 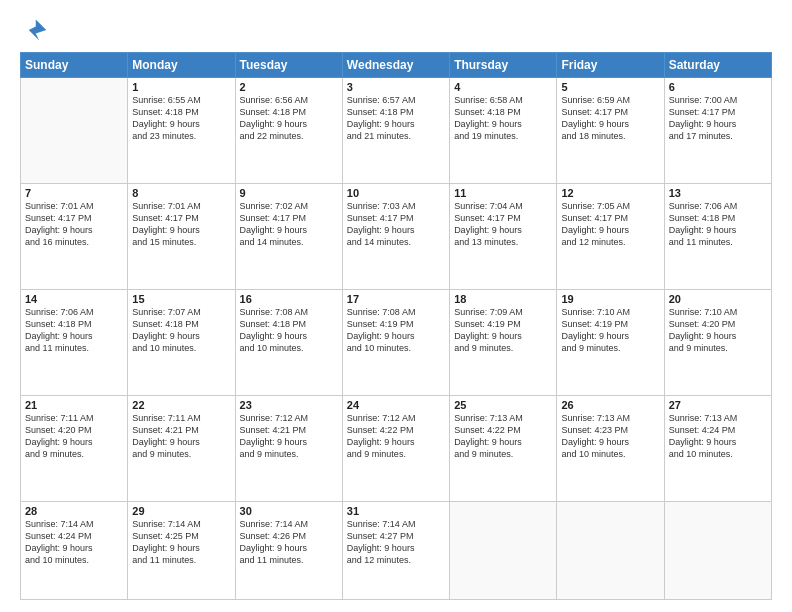 I want to click on day-number: 25, so click(x=503, y=405).